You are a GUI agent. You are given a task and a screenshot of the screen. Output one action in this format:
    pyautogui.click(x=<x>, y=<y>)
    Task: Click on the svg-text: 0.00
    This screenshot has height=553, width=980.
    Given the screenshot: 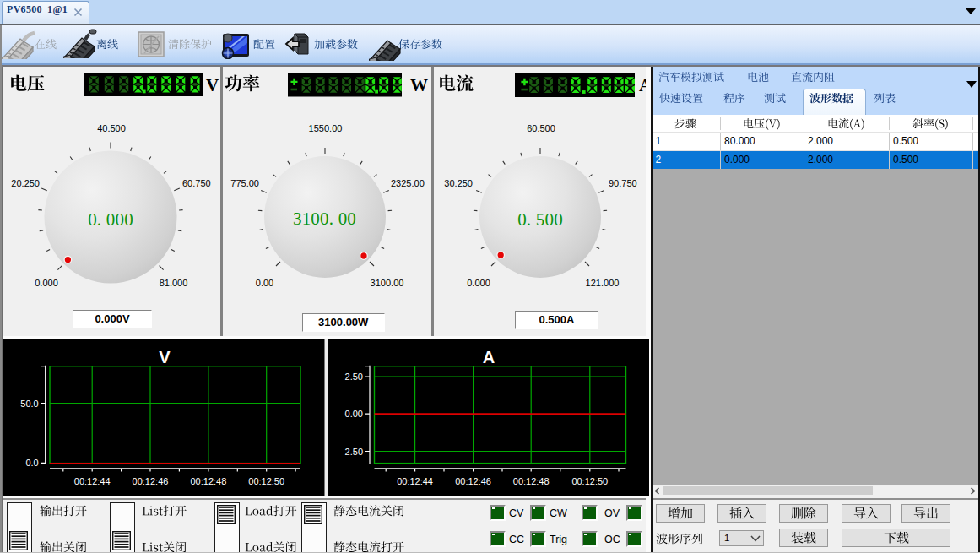 What is the action you would take?
    pyautogui.click(x=353, y=414)
    